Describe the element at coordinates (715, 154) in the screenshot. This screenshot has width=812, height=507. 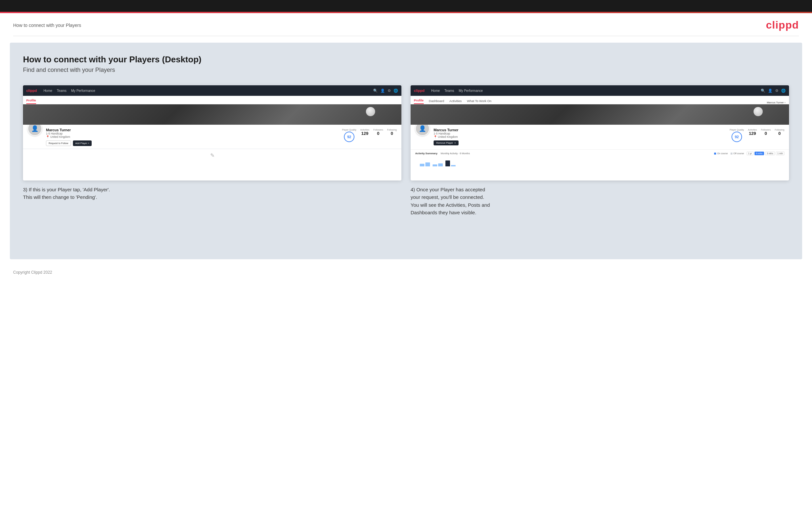
I see `legend-dot-on` at that location.